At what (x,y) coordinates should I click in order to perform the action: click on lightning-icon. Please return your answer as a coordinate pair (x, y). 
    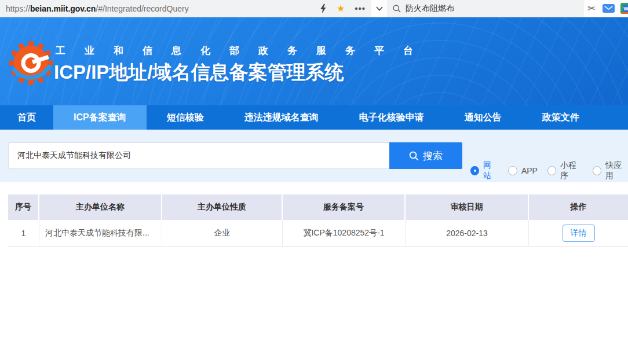
    Looking at the image, I should click on (323, 9).